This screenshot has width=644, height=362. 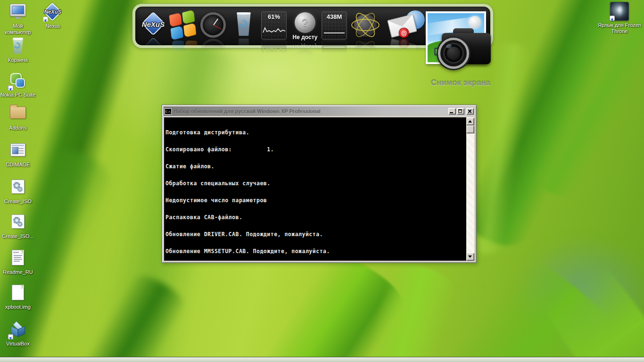 What do you see at coordinates (452, 111) in the screenshot?
I see `minimize-button` at bounding box center [452, 111].